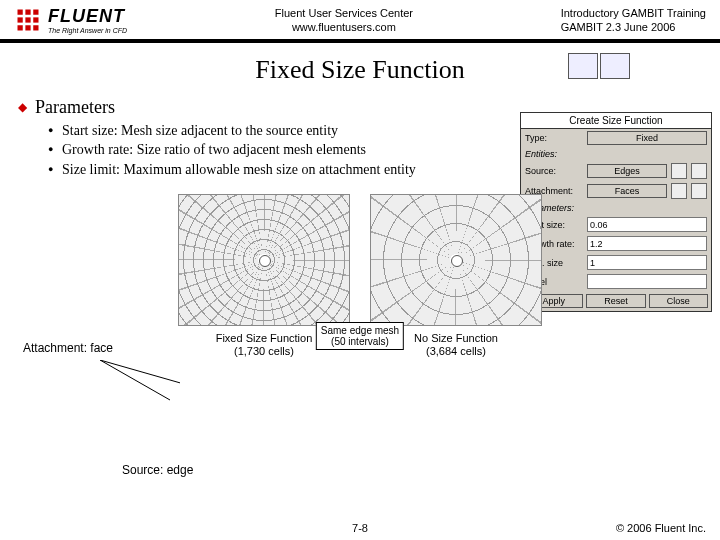  I want to click on arrow-up-icon, so click(699, 171).